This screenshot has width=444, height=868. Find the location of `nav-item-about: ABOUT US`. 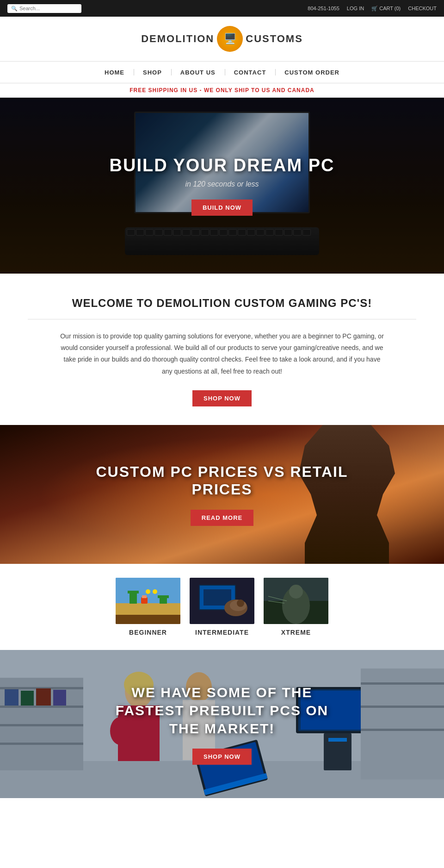

nav-item-about: ABOUT US is located at coordinates (198, 72).